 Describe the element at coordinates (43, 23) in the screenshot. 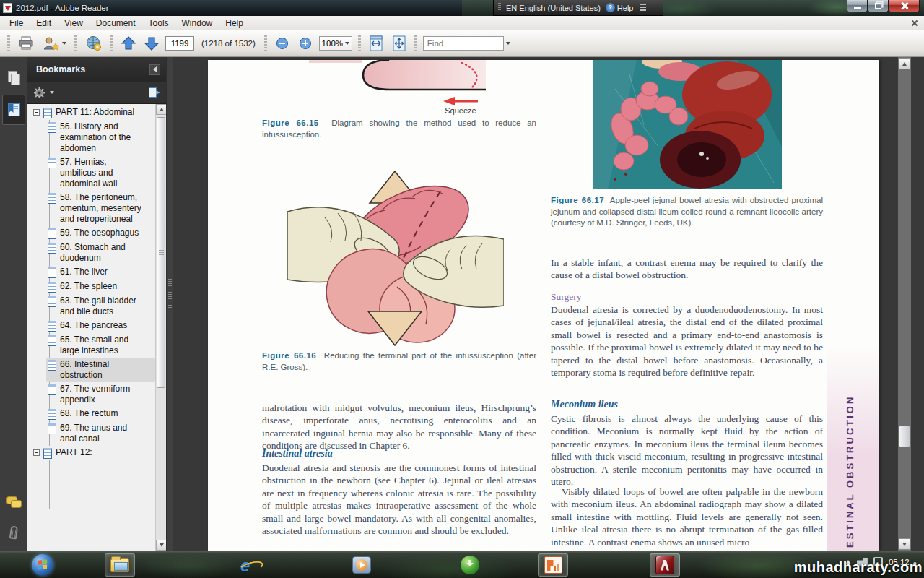

I see `menu-edit: Edit` at that location.